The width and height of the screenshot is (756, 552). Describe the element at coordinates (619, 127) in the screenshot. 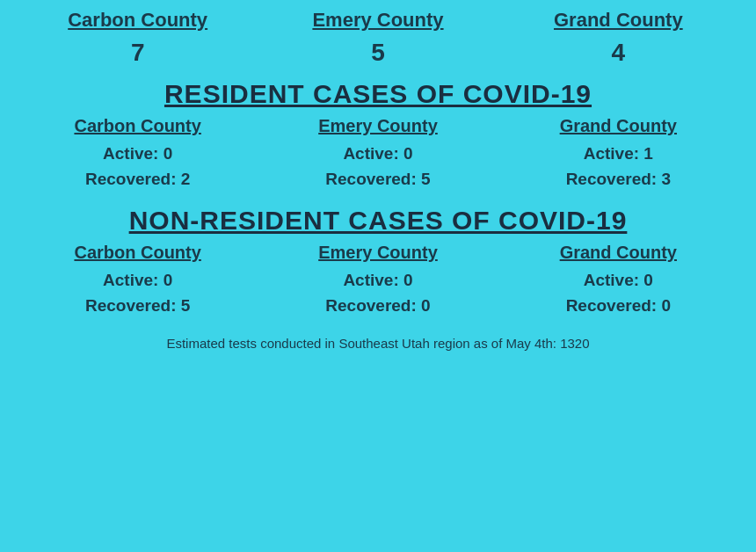

I see `resident-grand-name: Grand County` at that location.